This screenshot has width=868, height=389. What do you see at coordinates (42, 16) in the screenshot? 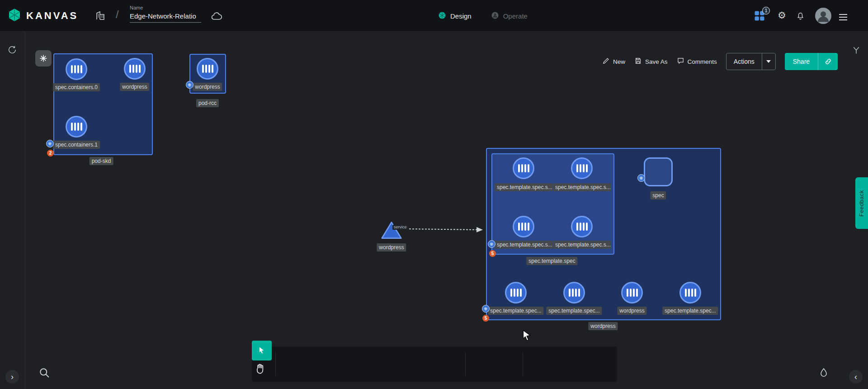
I see `kanvas-logo: KANVAS` at bounding box center [42, 16].